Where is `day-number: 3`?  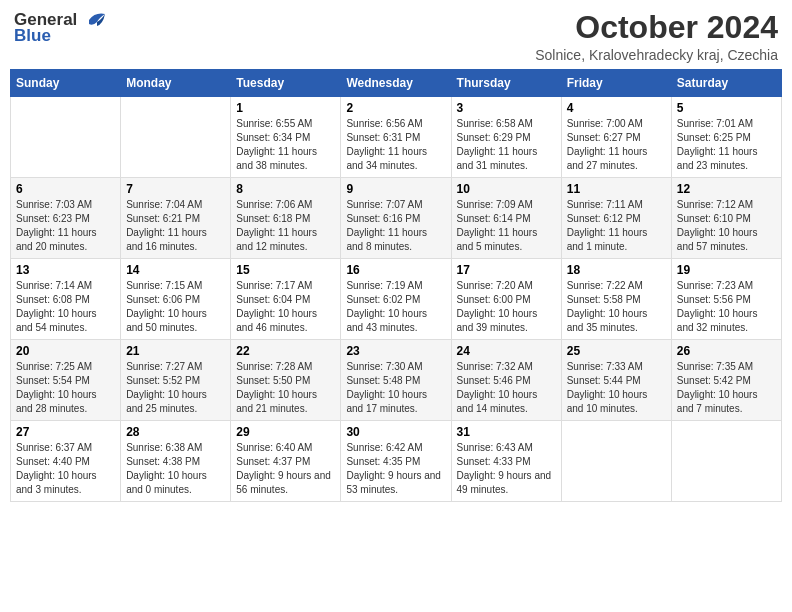
day-number: 3 is located at coordinates (506, 108).